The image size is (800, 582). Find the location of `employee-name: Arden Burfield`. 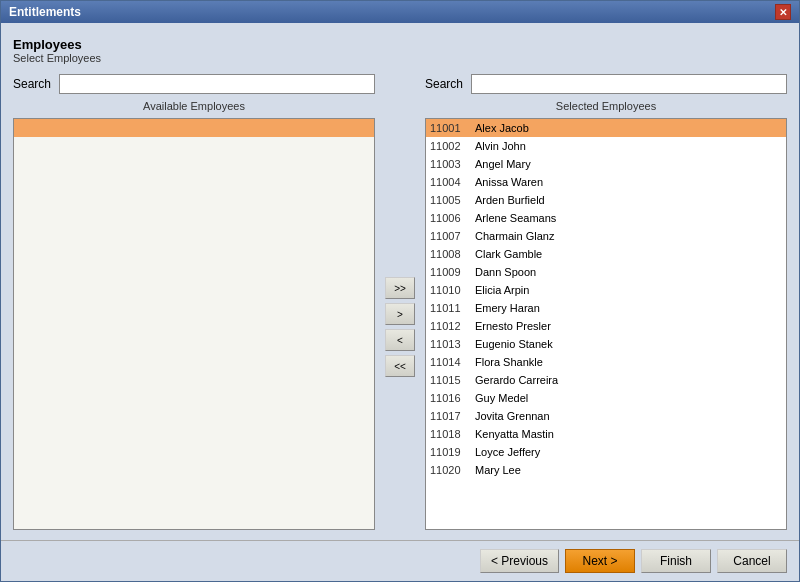

employee-name: Arden Burfield is located at coordinates (510, 200).